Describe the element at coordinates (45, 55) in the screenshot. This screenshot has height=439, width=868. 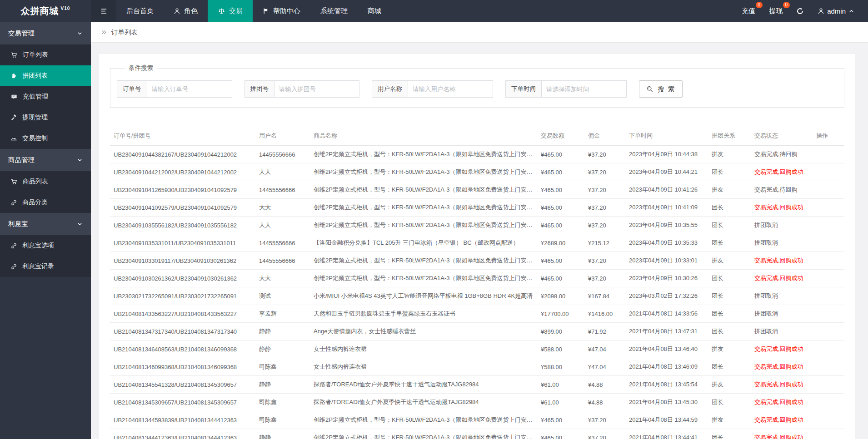
I see `sidebar-item-order-list: 订单列表` at that location.